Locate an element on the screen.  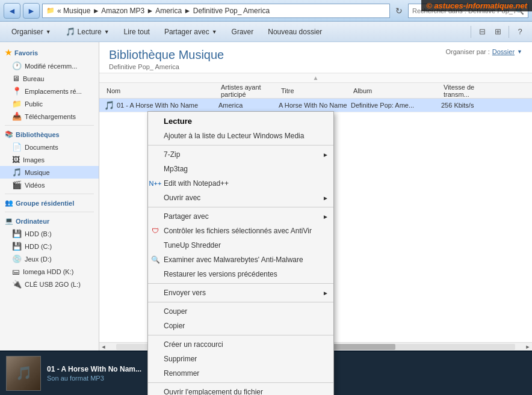
col-header-nom: Nom is located at coordinates (161, 91).